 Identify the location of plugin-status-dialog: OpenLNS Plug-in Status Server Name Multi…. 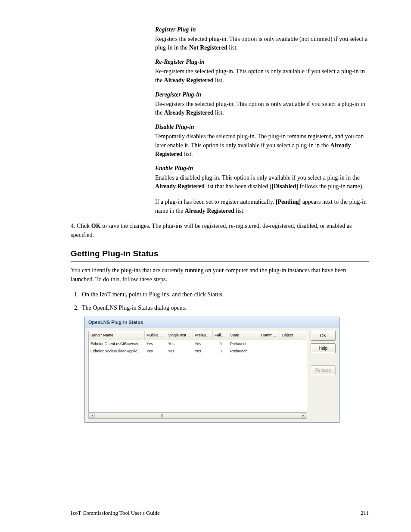
(212, 370).